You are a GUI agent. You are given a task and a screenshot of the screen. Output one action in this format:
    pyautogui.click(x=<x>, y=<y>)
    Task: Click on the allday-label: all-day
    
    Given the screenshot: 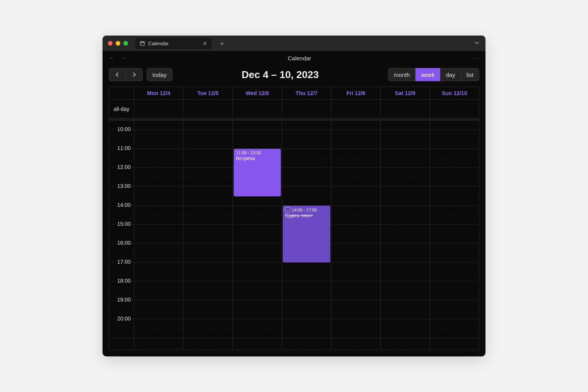 What is the action you would take?
    pyautogui.click(x=121, y=109)
    